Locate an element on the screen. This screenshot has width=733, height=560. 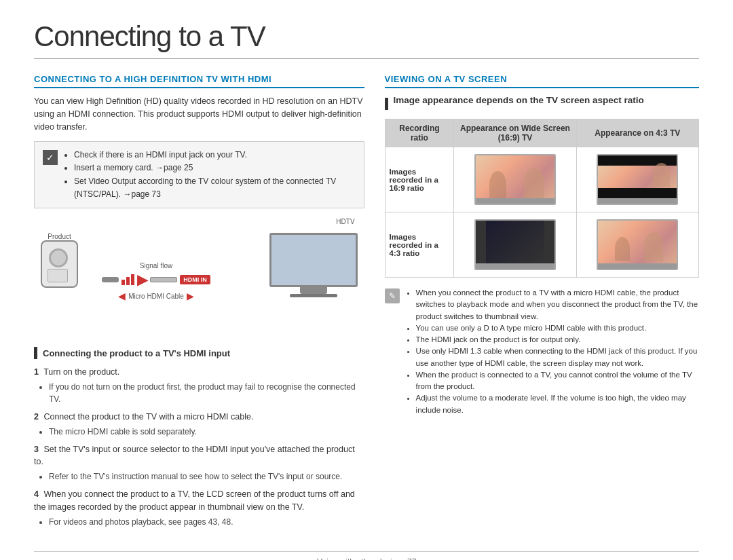
note-4: Use only HDMI 1.3 cable when connecting … is located at coordinates (558, 357).